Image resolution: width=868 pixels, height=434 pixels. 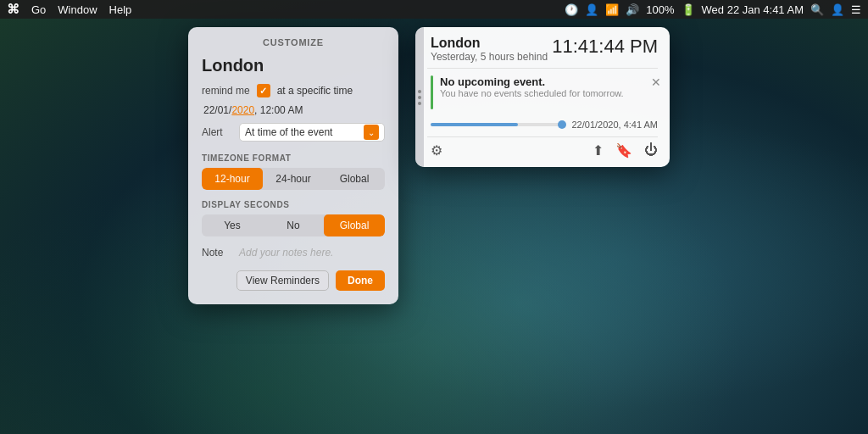 I want to click on alert-value: At time of the event, so click(x=288, y=132).